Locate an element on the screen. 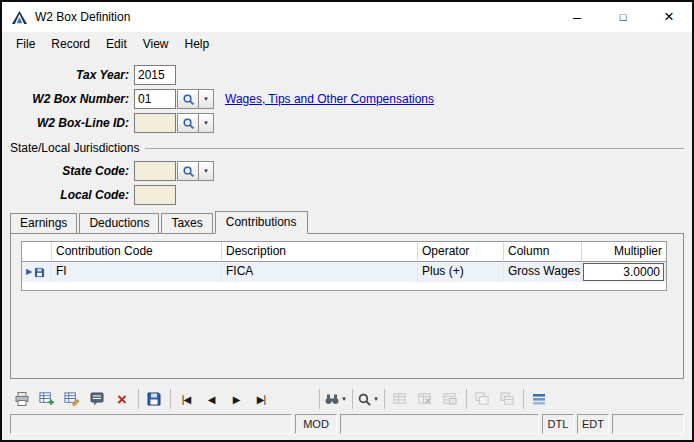  row-selector: ▶ is located at coordinates (37, 272).